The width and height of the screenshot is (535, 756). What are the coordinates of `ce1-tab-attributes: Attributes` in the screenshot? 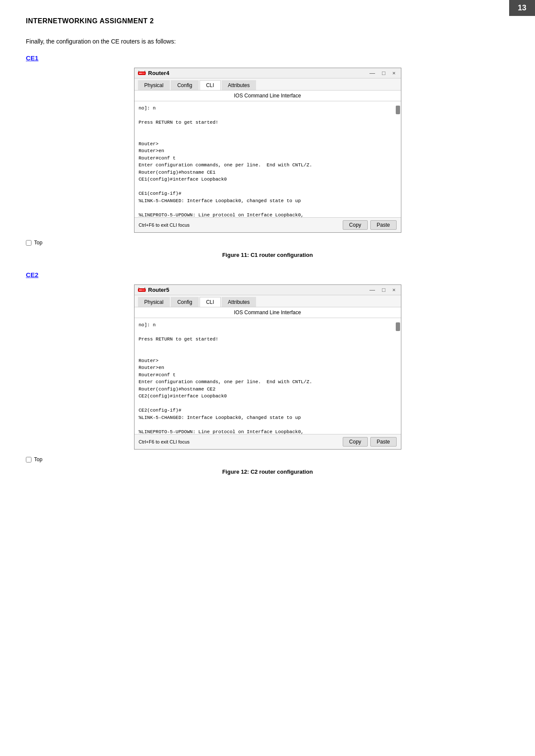 It's located at (239, 85).